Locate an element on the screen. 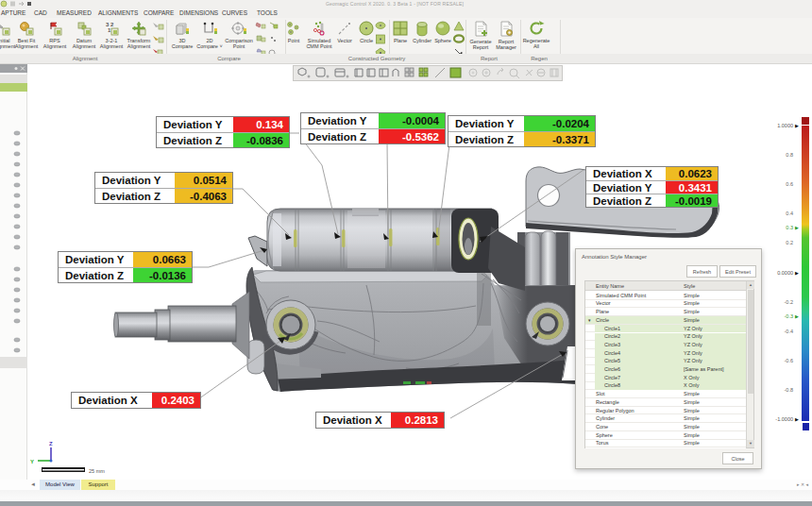  svg-text: 25 mm is located at coordinates (96, 471).